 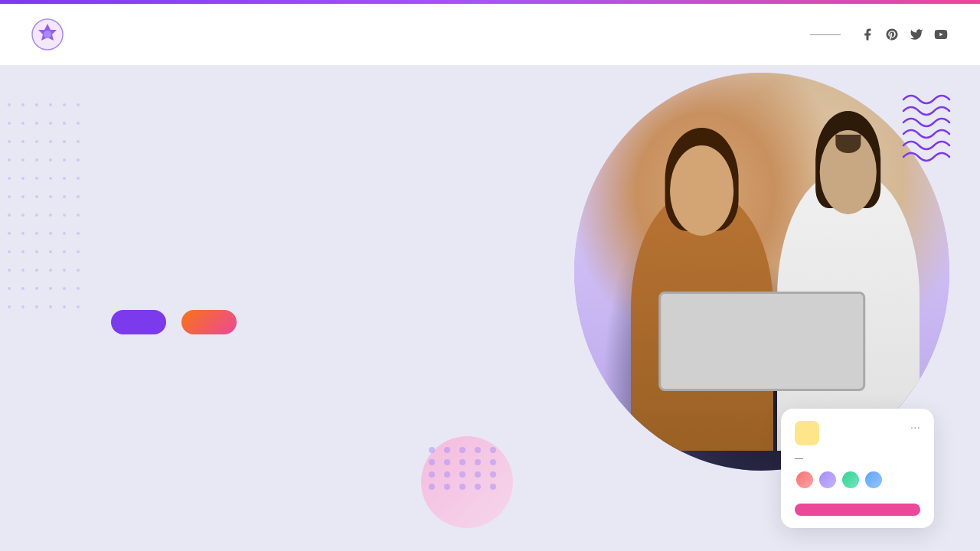 I want to click on logo-icon, so click(x=47, y=34).